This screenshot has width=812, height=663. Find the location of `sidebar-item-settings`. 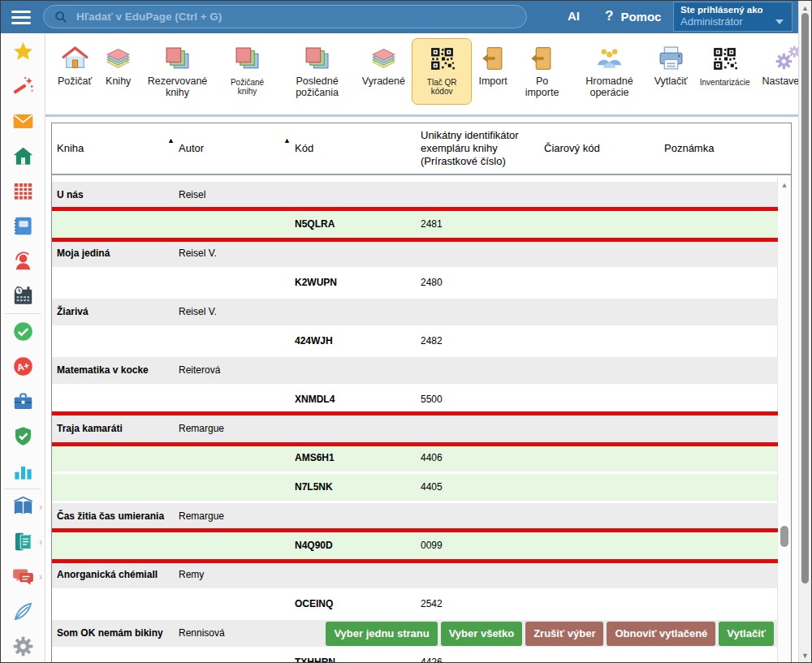

sidebar-item-settings is located at coordinates (23, 646).